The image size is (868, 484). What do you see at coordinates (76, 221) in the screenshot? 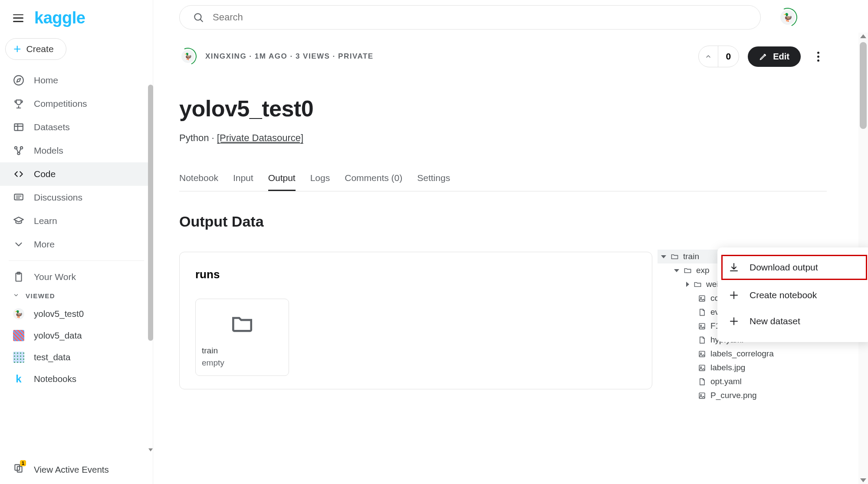
I see `sidebar-item-learn: Learn` at bounding box center [76, 221].